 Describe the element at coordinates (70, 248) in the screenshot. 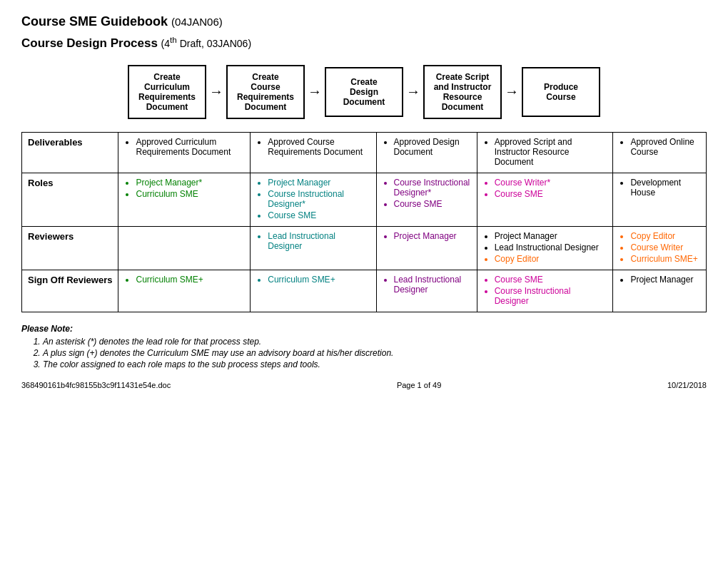

I see `reviewers-label: Reviewers` at that location.